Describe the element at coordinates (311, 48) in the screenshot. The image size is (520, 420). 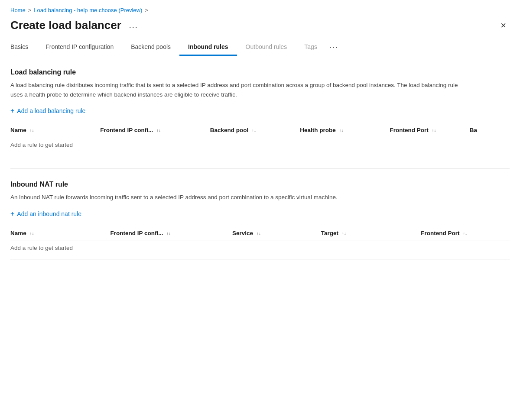
I see `tab-tags: Tags` at that location.